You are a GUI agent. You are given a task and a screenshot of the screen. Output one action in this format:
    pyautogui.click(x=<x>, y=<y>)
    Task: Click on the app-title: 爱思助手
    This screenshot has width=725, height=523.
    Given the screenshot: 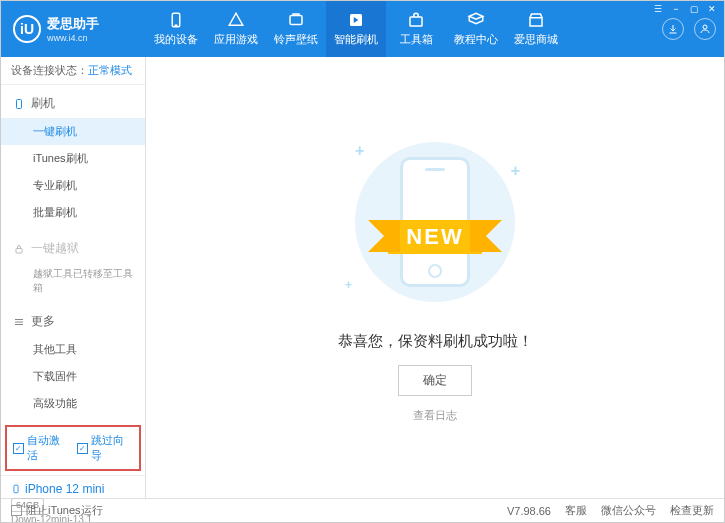 What is the action you would take?
    pyautogui.click(x=73, y=24)
    